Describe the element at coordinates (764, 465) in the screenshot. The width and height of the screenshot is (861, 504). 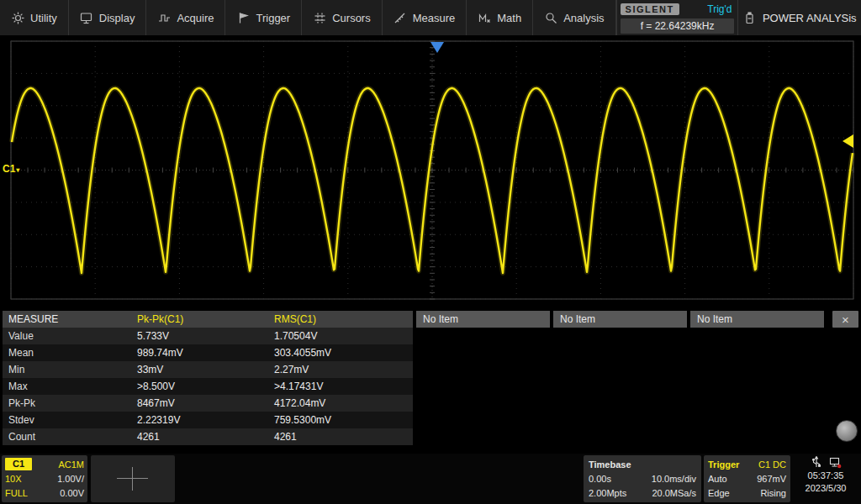
I see `trigger-source: C1` at that location.